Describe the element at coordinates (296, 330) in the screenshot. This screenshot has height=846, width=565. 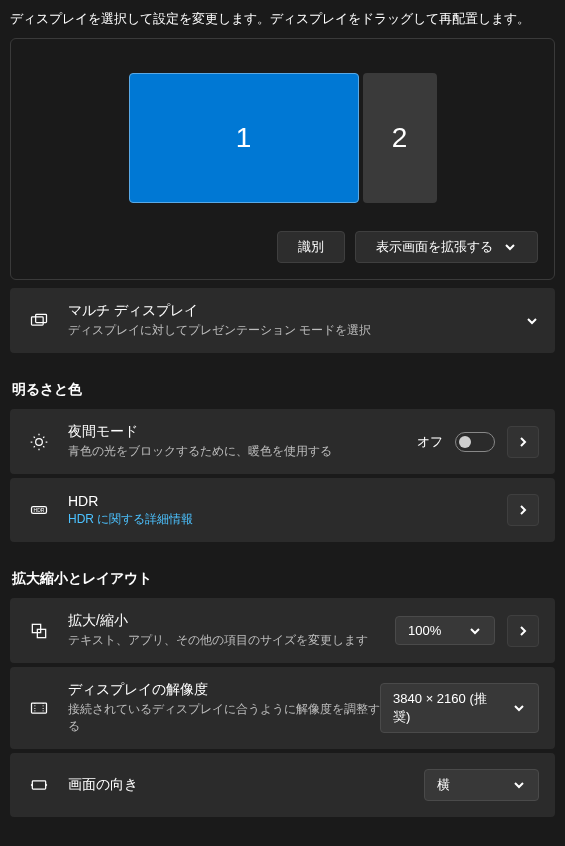
I see `multi-display-sub: ディスプレイに対してプレゼンテーション モードを選択` at that location.